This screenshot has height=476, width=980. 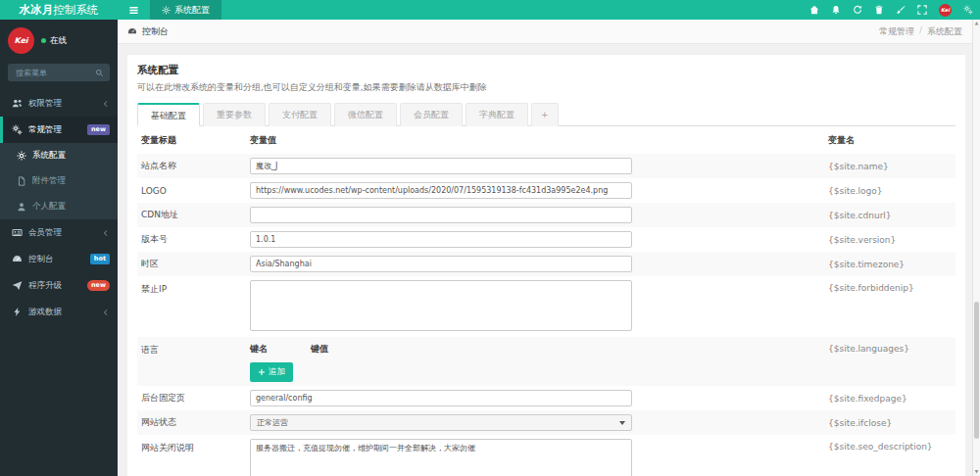 I want to click on tab: 字典配置, so click(x=497, y=115).